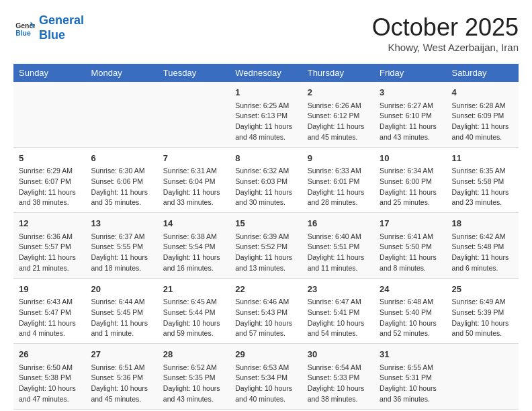  What do you see at coordinates (339, 224) in the screenshot?
I see `day-number: 16` at bounding box center [339, 224].